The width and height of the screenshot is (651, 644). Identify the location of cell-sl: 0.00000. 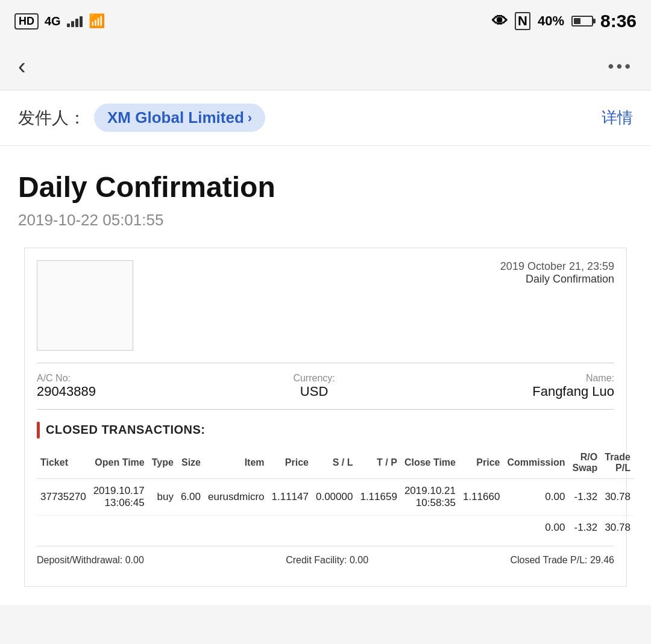
(334, 496).